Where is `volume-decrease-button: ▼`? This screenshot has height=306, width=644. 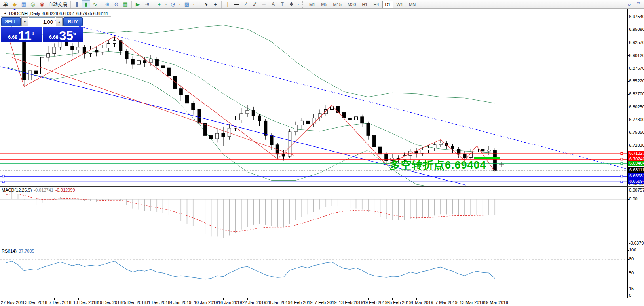
volume-decrease-button: ▼ is located at coordinates (25, 22).